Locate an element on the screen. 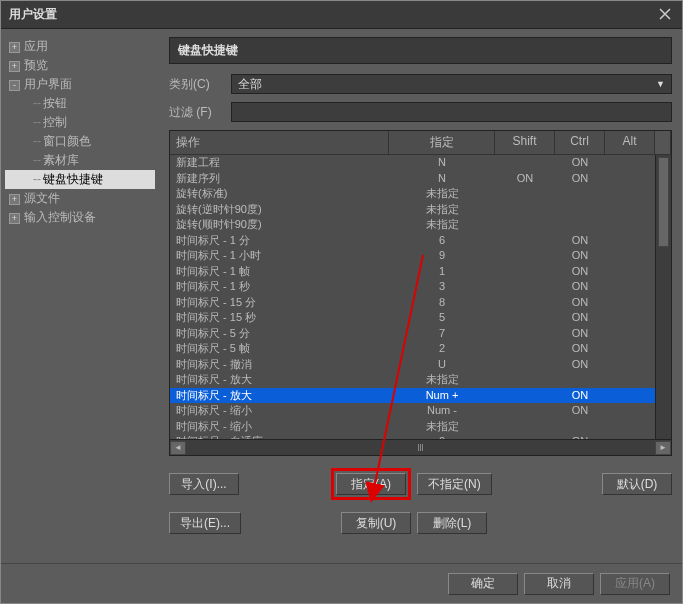 This screenshot has width=683, height=604. table-row: 旋转(标准)未指定 is located at coordinates (420, 194).